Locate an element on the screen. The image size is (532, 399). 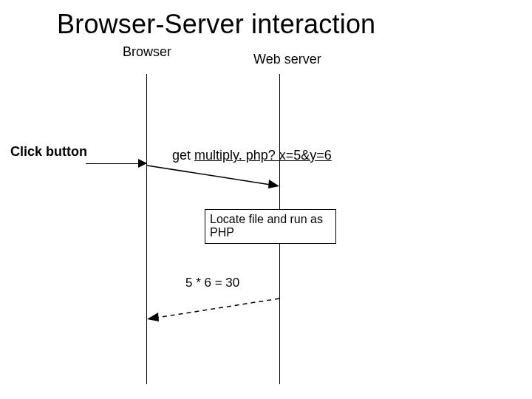
actor-server-label: Web server is located at coordinates (287, 59).